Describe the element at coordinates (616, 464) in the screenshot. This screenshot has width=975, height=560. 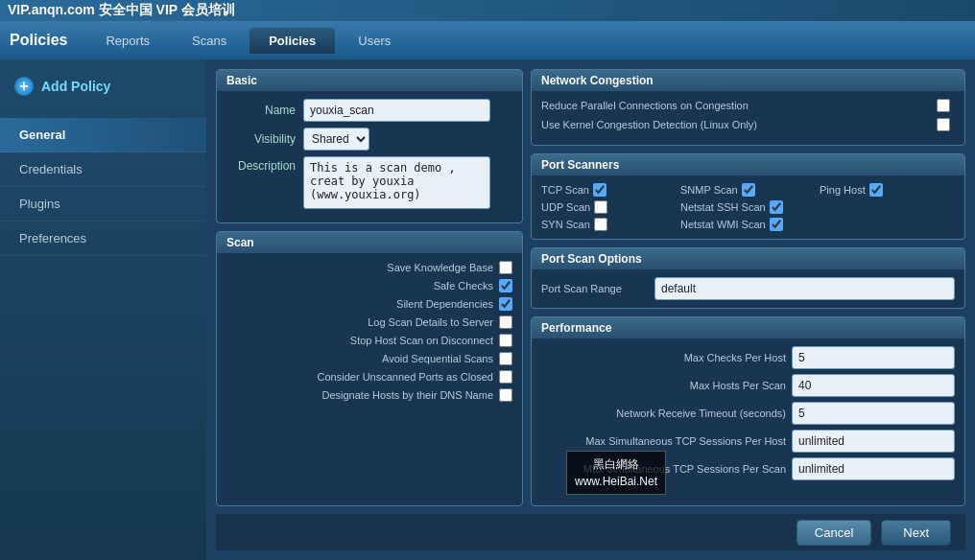
I see `watermark-line1: 黑白網絡` at that location.